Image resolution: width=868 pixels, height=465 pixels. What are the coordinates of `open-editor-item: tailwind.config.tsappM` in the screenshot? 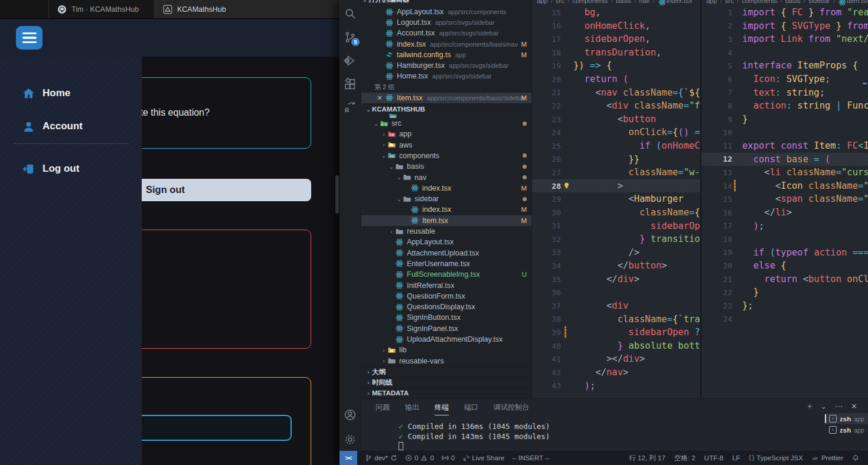 It's located at (446, 55).